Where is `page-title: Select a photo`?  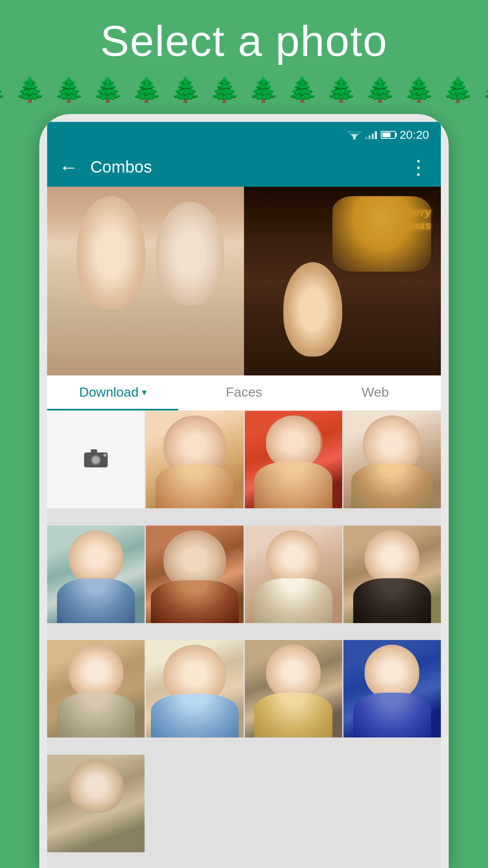 page-title: Select a photo is located at coordinates (244, 41).